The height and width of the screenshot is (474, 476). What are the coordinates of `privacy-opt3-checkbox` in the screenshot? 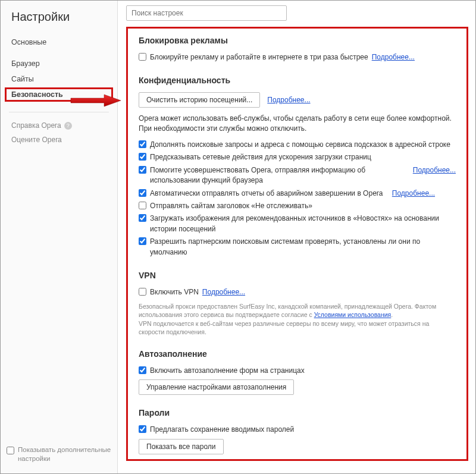 It's located at (143, 170).